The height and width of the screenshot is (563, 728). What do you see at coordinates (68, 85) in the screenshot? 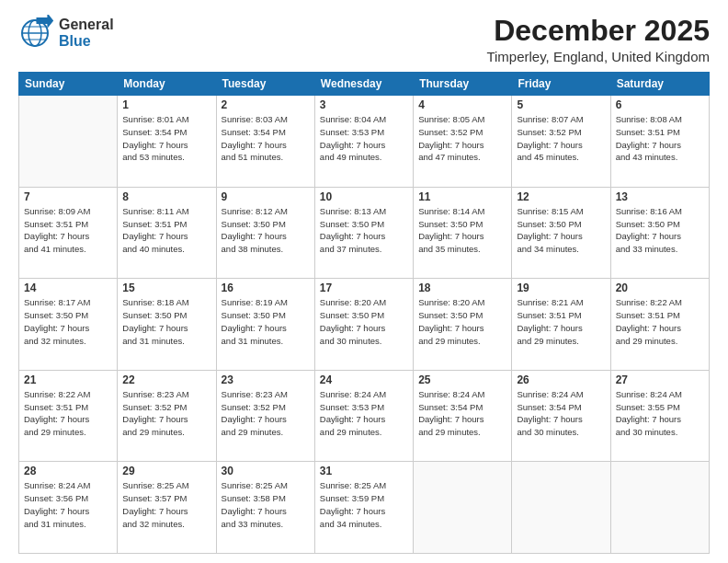
I see `header-sunday: Sunday` at bounding box center [68, 85].